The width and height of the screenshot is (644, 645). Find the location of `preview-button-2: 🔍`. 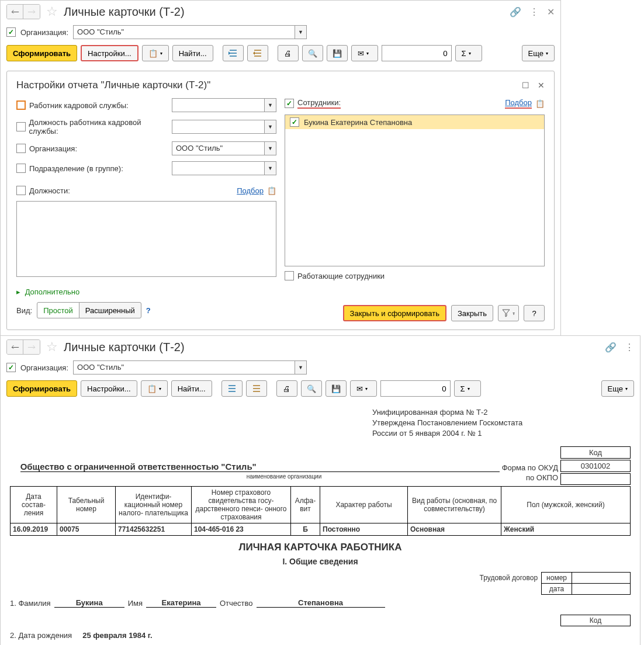

preview-button-2: 🔍 is located at coordinates (311, 389).